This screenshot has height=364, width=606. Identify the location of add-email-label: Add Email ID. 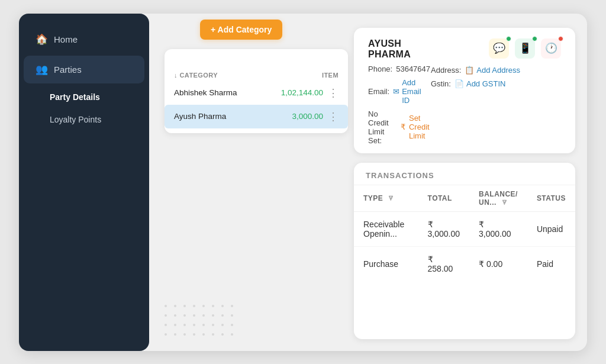
(417, 91).